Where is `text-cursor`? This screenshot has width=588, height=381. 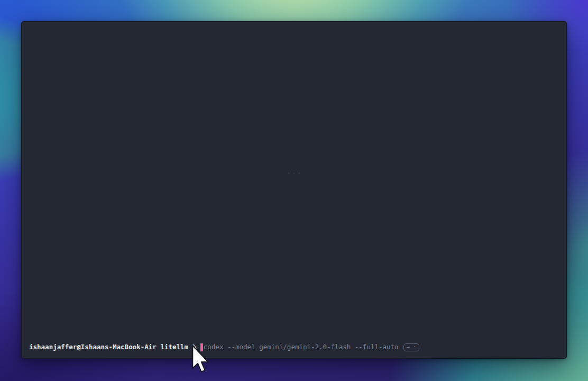 text-cursor is located at coordinates (202, 347).